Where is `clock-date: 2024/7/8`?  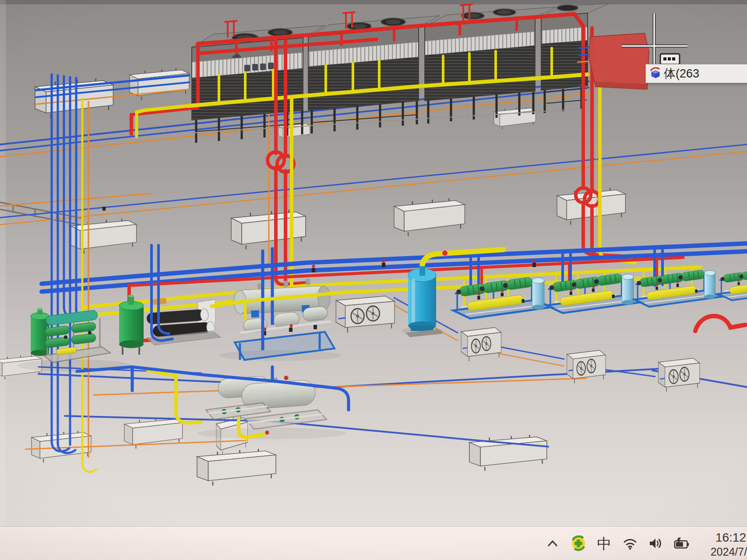
clock-date: 2024/7/8 is located at coordinates (729, 552).